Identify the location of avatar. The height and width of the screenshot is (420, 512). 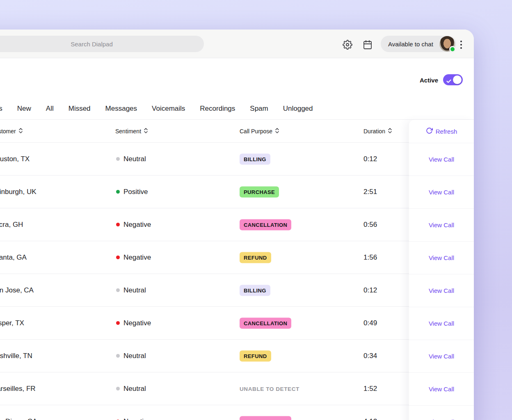
(447, 44).